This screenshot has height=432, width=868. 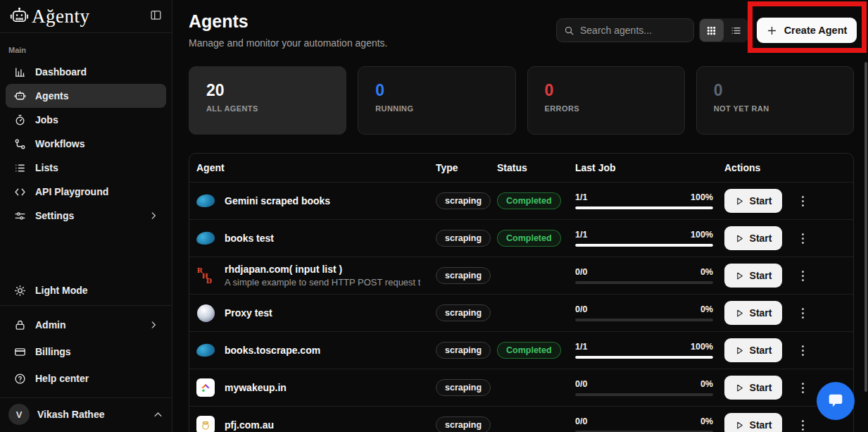 What do you see at coordinates (521, 238) in the screenshot?
I see `table-row: books test scraping Completed 1/1 100% S…` at bounding box center [521, 238].